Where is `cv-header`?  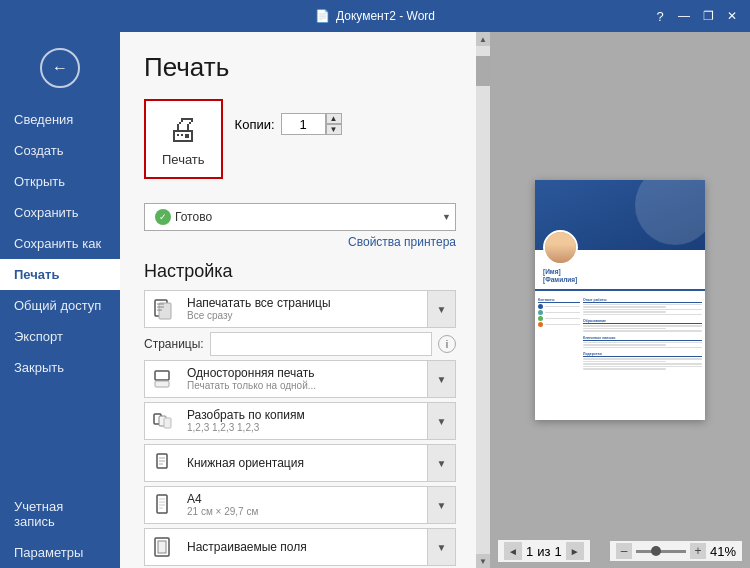
cv-header is located at coordinates (620, 215).